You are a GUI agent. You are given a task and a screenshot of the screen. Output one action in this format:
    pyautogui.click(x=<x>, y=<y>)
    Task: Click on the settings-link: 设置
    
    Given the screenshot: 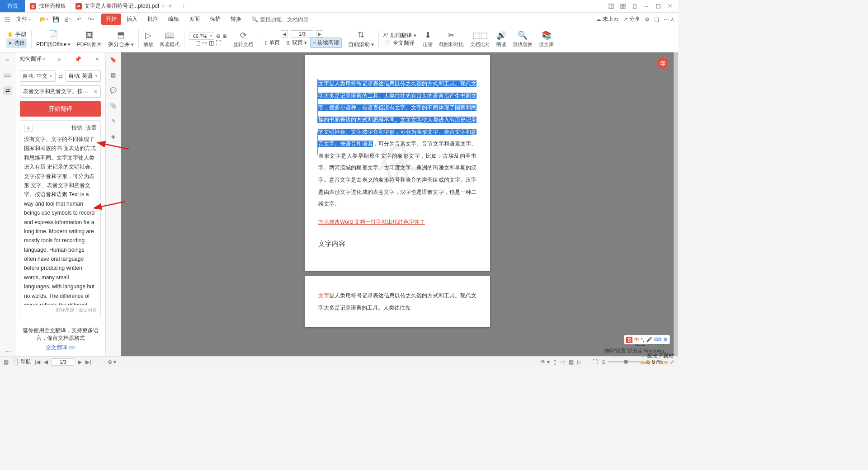 What is the action you would take?
    pyautogui.click(x=91, y=128)
    